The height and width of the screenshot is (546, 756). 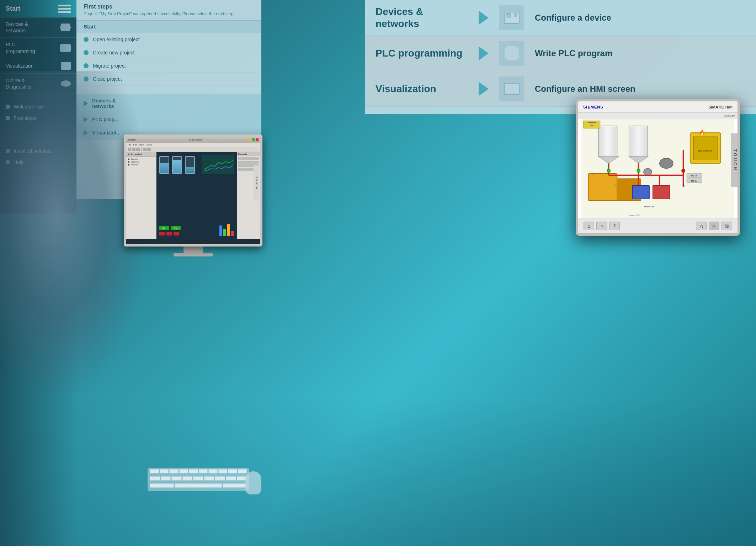 What do you see at coordinates (176, 228) in the screenshot?
I see `start-btn-2: Start` at bounding box center [176, 228].